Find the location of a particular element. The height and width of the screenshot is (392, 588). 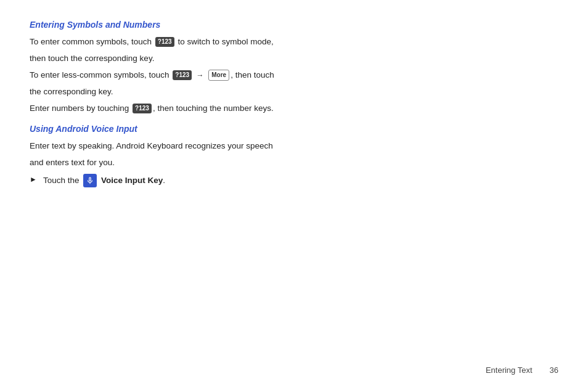

voice-input-key-label: Voice Input Key is located at coordinates (132, 180).